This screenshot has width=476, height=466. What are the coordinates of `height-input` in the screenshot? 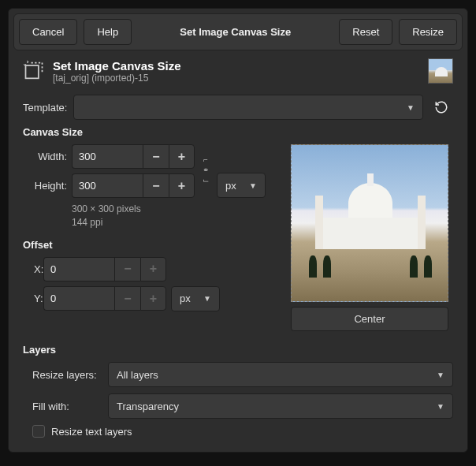 It's located at (107, 186).